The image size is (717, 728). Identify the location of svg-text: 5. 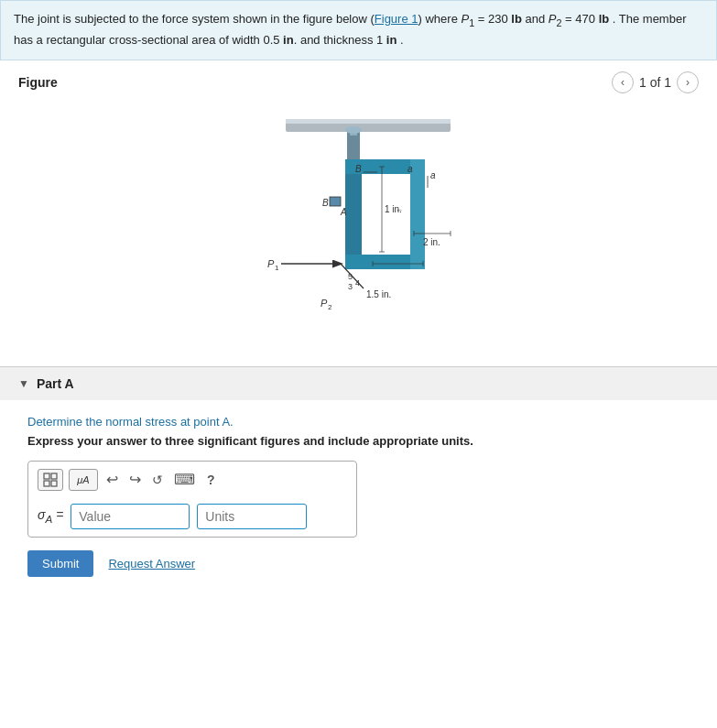
(350, 277).